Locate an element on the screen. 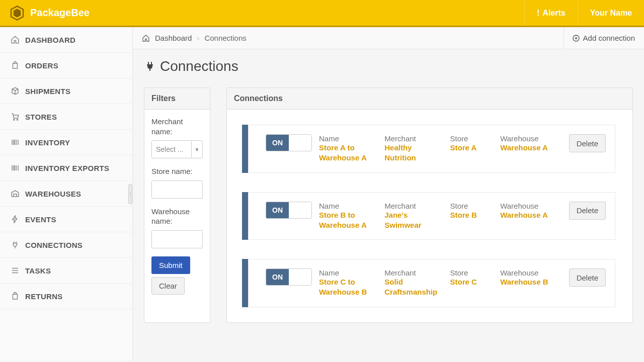  nav-label: INVENTORY EXPORTS is located at coordinates (67, 168).